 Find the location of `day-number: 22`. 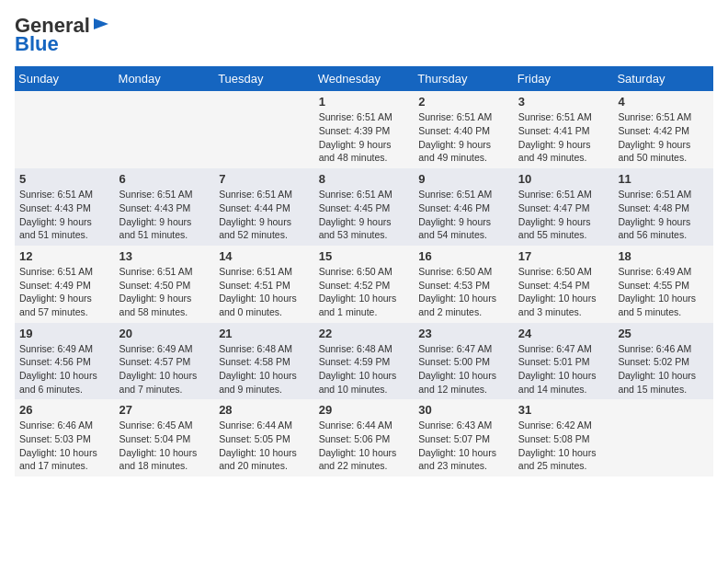

day-number: 22 is located at coordinates (364, 333).